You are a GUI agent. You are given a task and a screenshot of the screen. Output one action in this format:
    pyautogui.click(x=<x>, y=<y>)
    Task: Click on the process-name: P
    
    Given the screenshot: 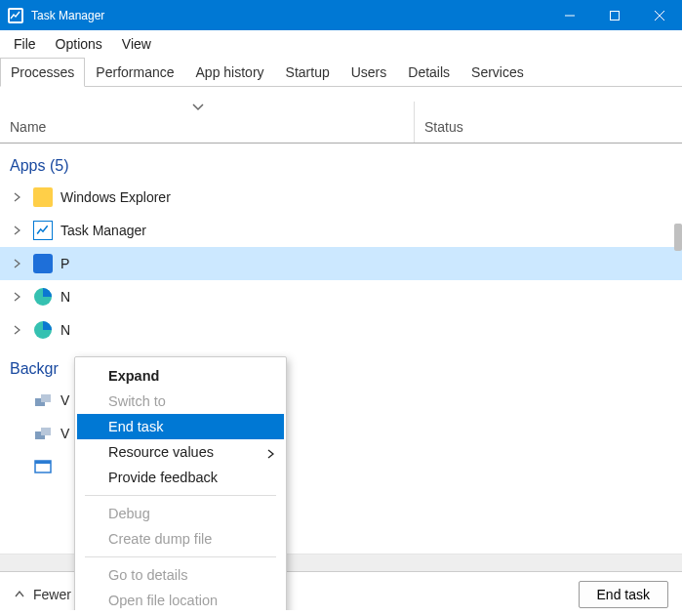 What is the action you would take?
    pyautogui.click(x=64, y=264)
    